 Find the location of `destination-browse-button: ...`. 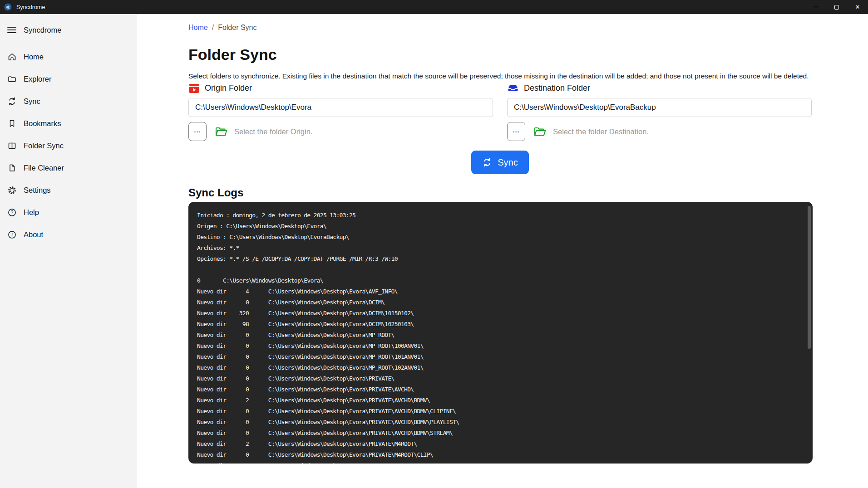

destination-browse-button: ... is located at coordinates (516, 132).